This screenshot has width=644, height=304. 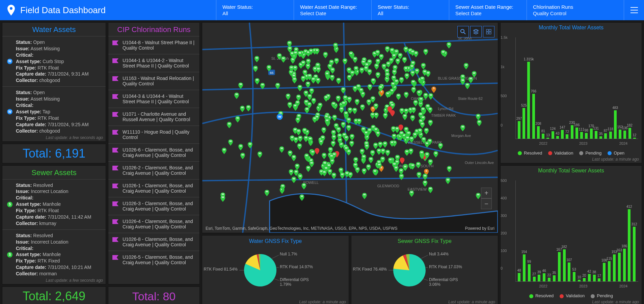 What do you see at coordinates (616, 153) in the screenshot?
I see `legend-item: Open` at bounding box center [616, 153].